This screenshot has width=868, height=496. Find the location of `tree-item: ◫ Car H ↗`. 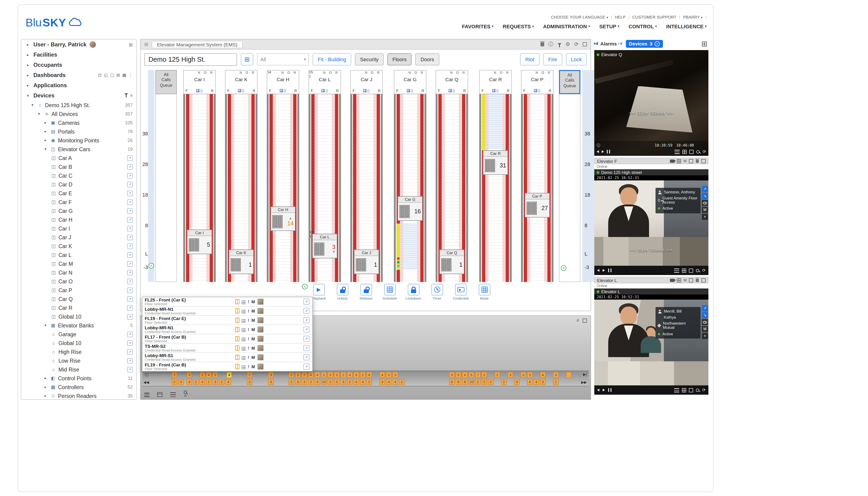

tree-item: ◫ Car H ↗ is located at coordinates (79, 220).